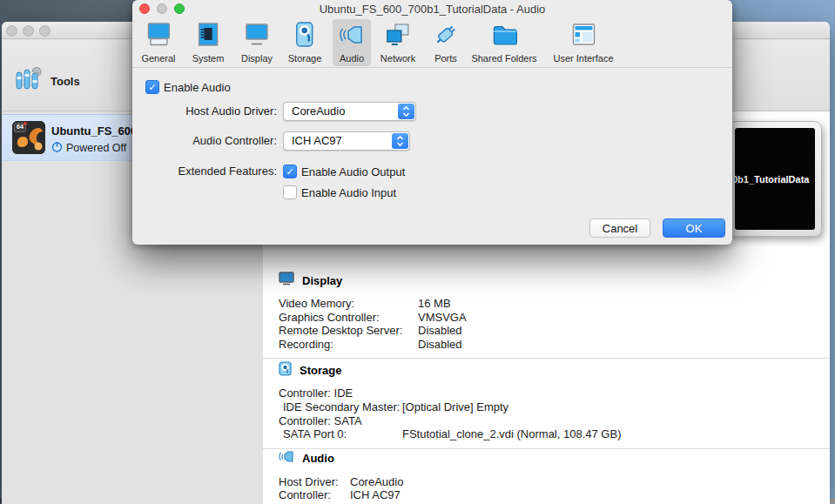 The width and height of the screenshot is (835, 504). I want to click on enable-audio-input-label: Enable Audio Input, so click(348, 193).